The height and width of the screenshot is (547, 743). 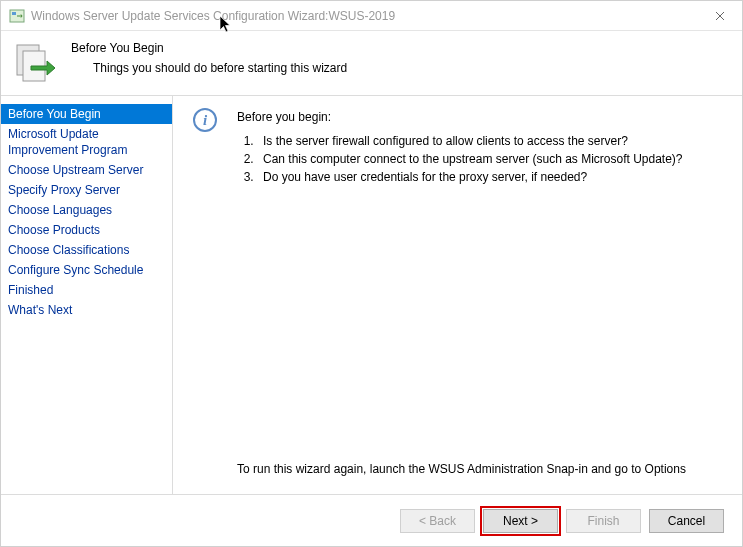 I want to click on checklist-item: Is the server firewall configured to all…, so click(x=470, y=141).